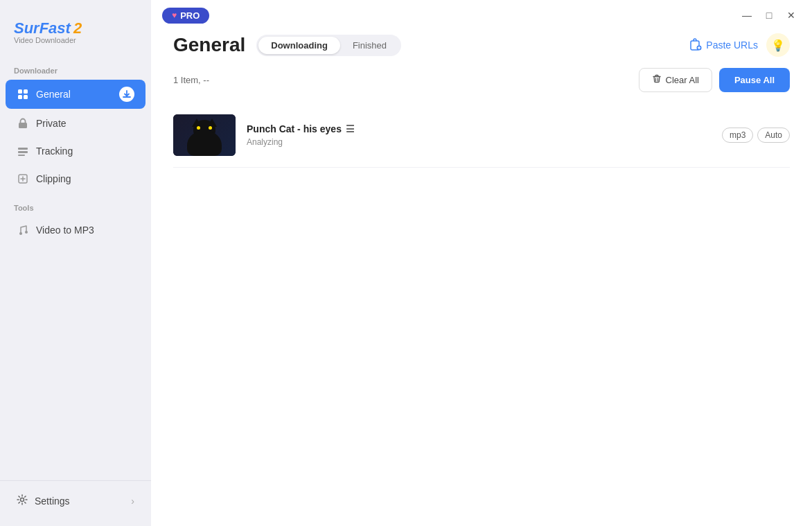 Image resolution: width=812 pixels, height=526 pixels. What do you see at coordinates (351, 129) in the screenshot?
I see `list-icon: ☰` at bounding box center [351, 129].